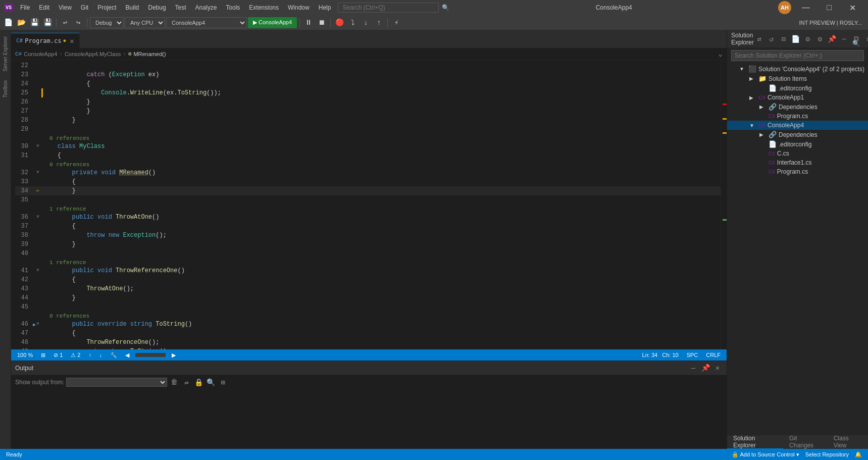  I want to click on save-btn: 💾, so click(34, 23).